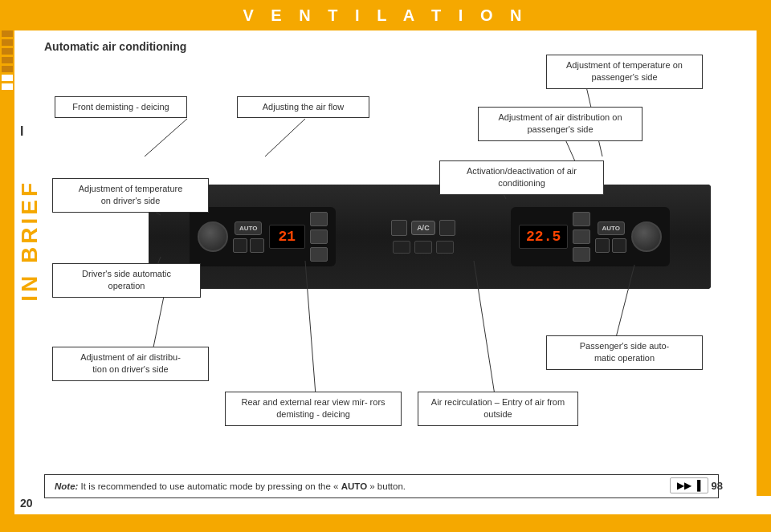  What do you see at coordinates (210, 486) in the screenshot?
I see `note-text: It is recommended to use automatic mode …` at bounding box center [210, 486].